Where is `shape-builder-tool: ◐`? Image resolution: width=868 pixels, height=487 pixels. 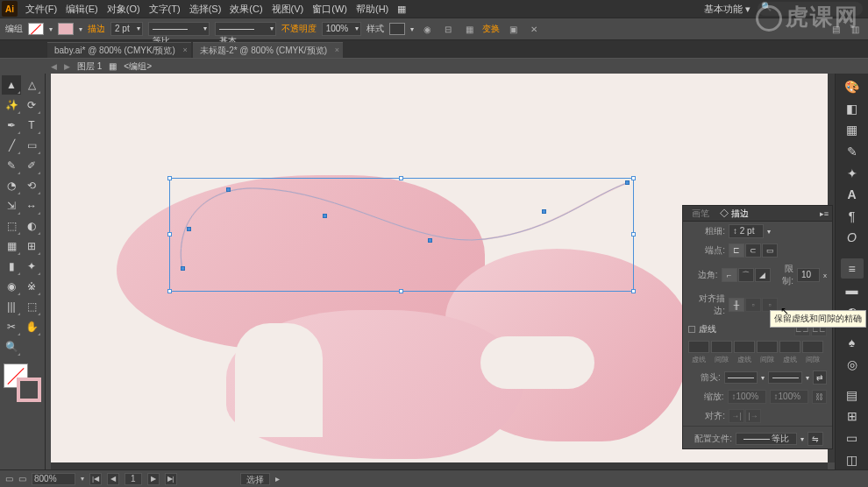 shape-builder-tool: ◐ is located at coordinates (32, 226).